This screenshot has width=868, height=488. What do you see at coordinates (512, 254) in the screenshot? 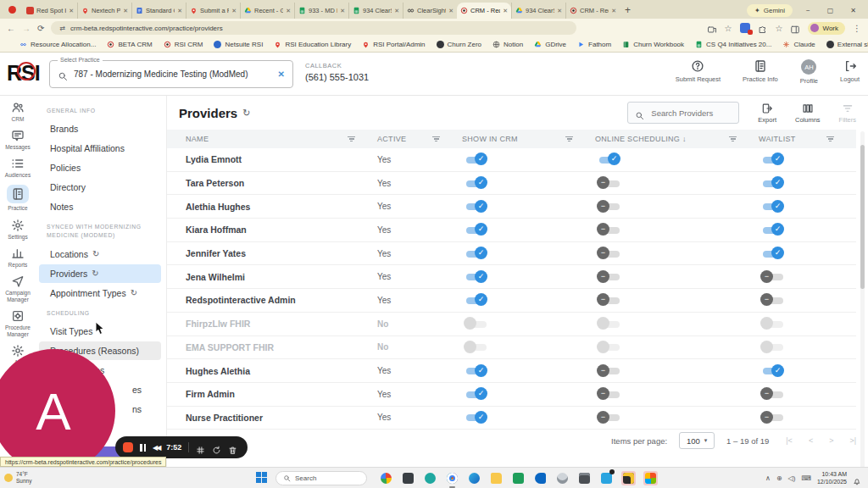
I see `table-row: Jennifer YatesYes✓−✓` at bounding box center [512, 254].